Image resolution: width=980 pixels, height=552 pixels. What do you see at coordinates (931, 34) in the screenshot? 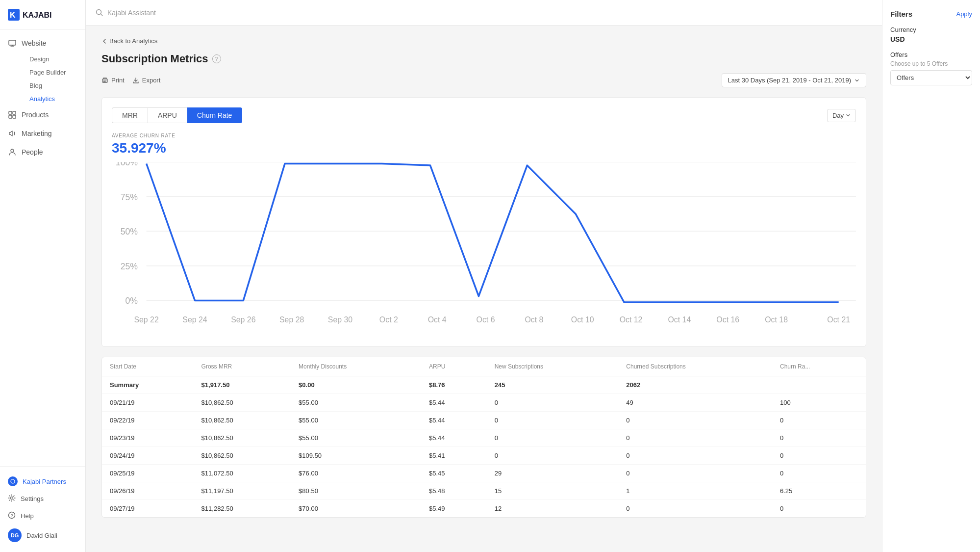
I see `currency-filter: Currency USD` at bounding box center [931, 34].